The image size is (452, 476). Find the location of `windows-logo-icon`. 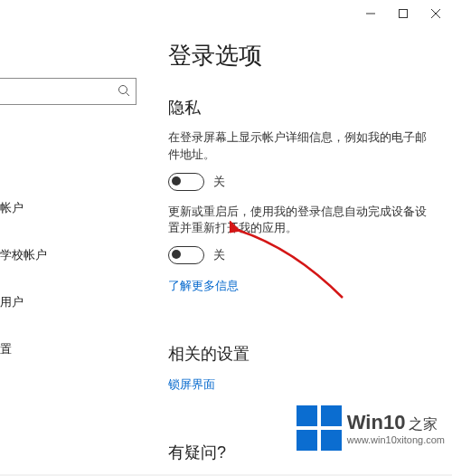

windows-logo-icon is located at coordinates (319, 428).